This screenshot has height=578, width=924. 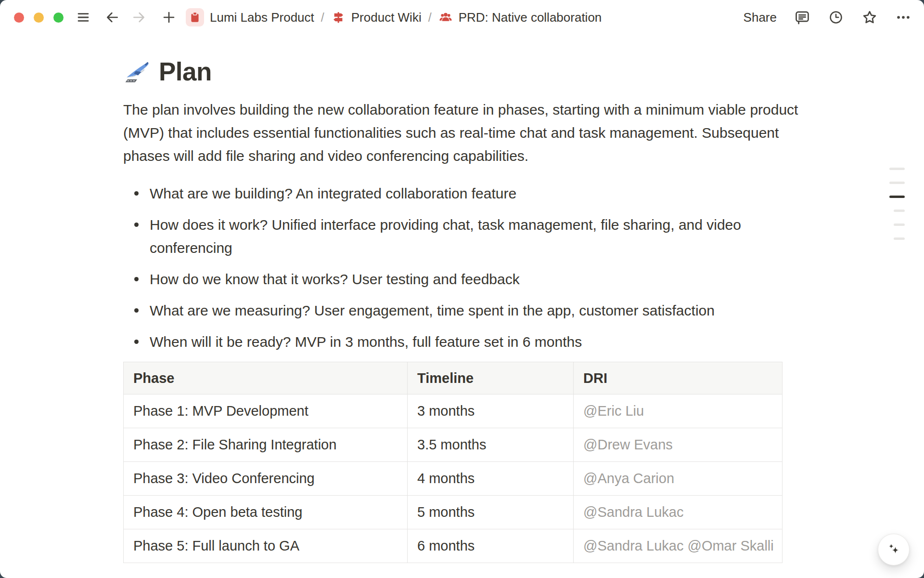 What do you see at coordinates (897, 197) in the screenshot?
I see `toc-bar-active` at bounding box center [897, 197].